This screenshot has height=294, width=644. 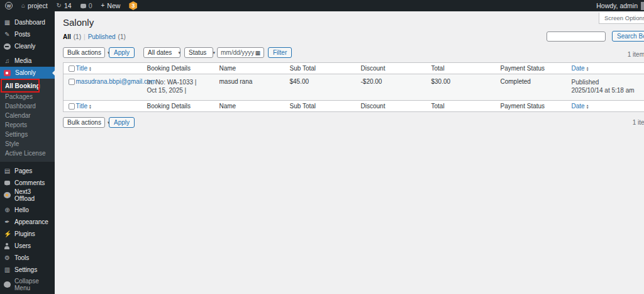 I want to click on media-icon: ♫, so click(x=8, y=60).